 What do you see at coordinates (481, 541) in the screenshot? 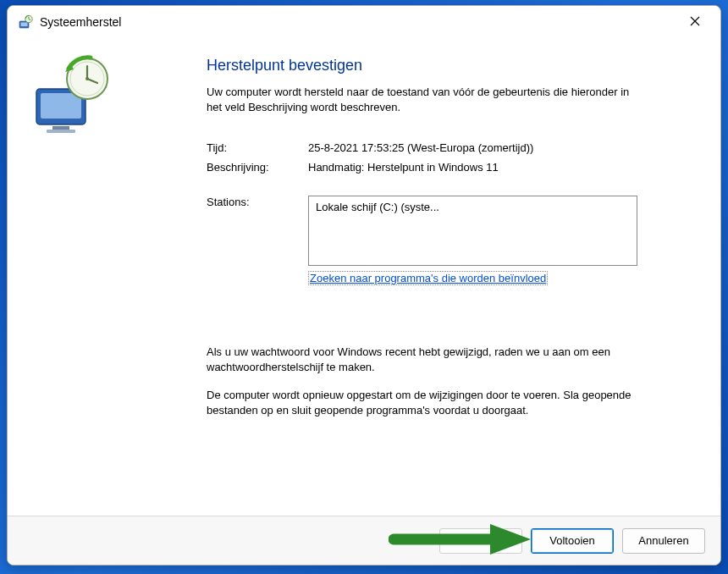
I see `back-button` at bounding box center [481, 541].